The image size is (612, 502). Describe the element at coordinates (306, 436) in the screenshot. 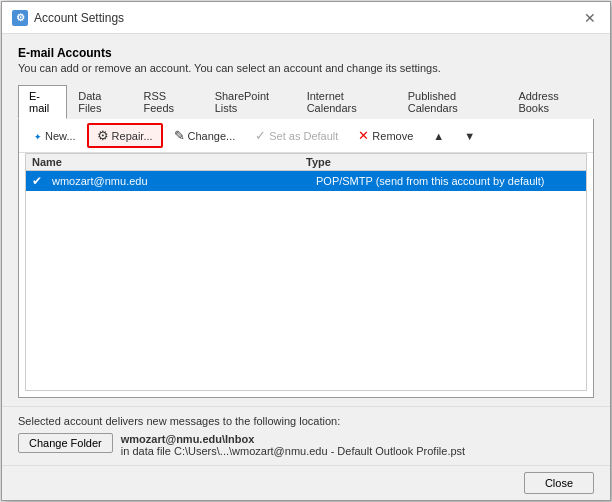

I see `footer-section: Selected account delivers new messages t…` at that location.